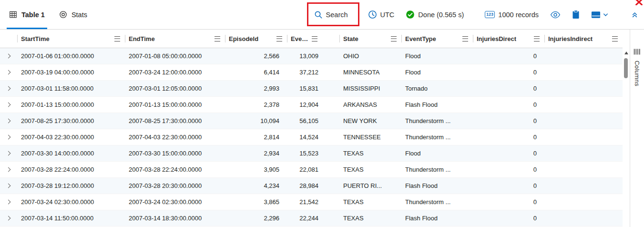 This screenshot has width=644, height=227. I want to click on table-row: 2007-01-06 01:00:00.00002007-01-08 05:00…, so click(311, 56).